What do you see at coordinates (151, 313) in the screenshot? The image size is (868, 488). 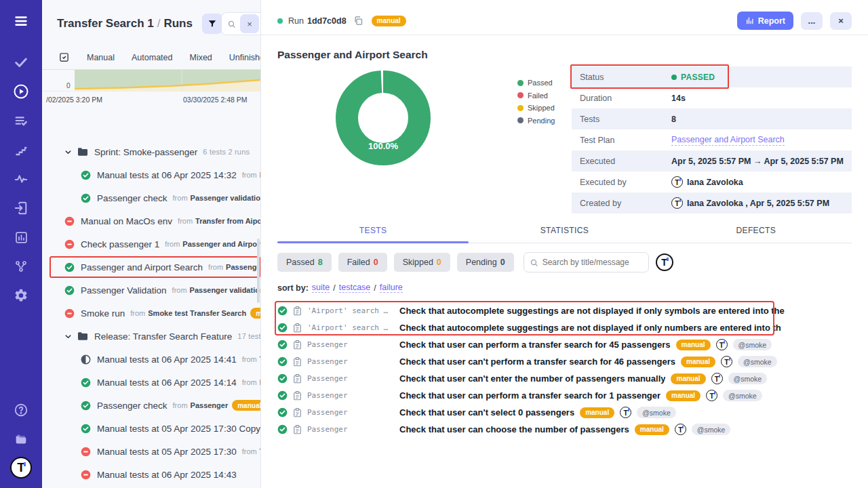 I see `tree-run-row: Smoke runfromSmoke test Transfer Searchm…` at bounding box center [151, 313].